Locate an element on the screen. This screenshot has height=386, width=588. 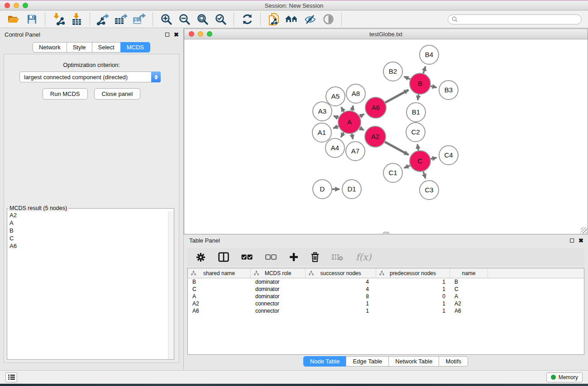
network-document-button is located at coordinates (274, 19).